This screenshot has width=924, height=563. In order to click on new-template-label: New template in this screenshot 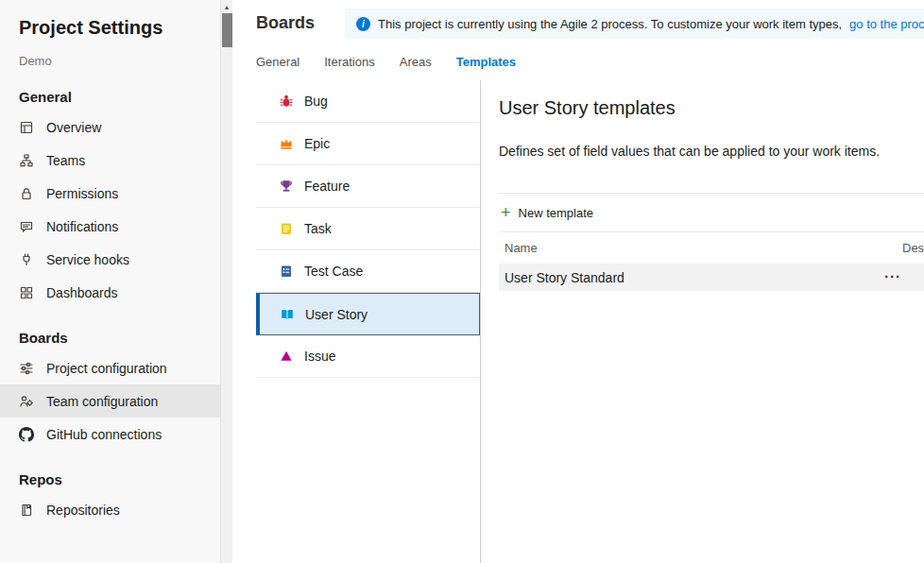, I will do `click(556, 213)`.